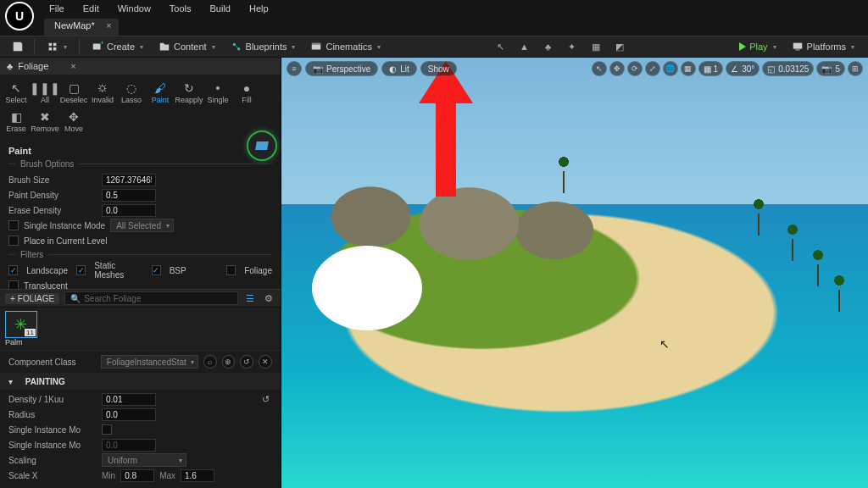 The width and height of the screenshot is (868, 488). Describe the element at coordinates (103, 92) in the screenshot. I see `tool-invalid: ⛭Invalid` at that location.